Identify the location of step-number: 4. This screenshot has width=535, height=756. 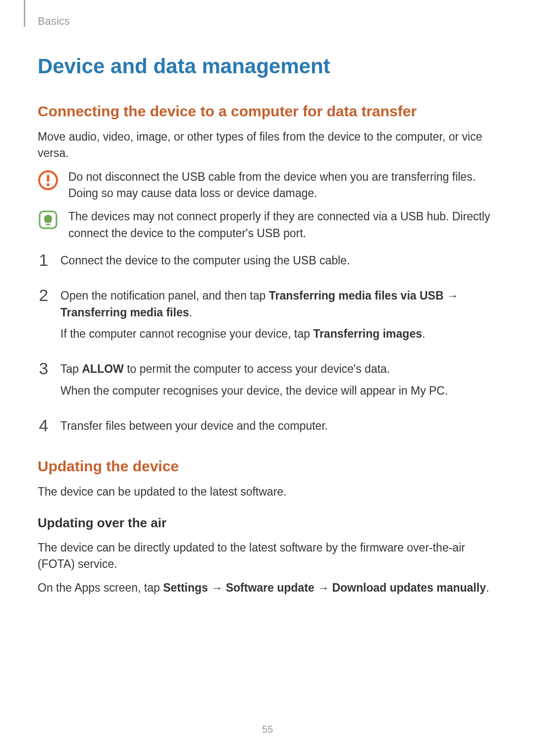
(44, 425).